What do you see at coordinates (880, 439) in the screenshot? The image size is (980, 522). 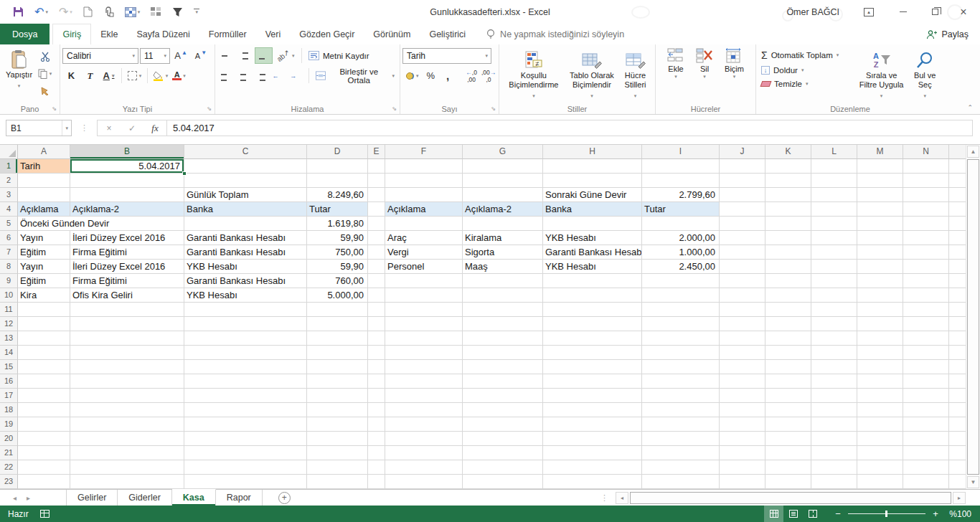 I see `cell-M20` at bounding box center [880, 439].